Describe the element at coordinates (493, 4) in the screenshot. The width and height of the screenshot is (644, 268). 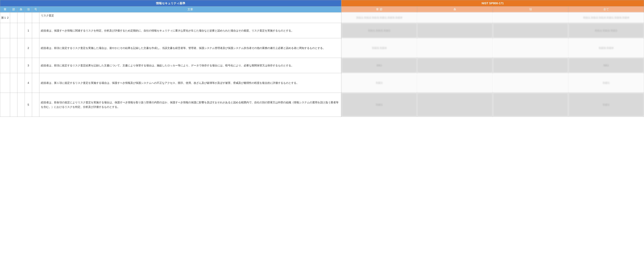
I see `right-title: NIST SP800-171` at that location.